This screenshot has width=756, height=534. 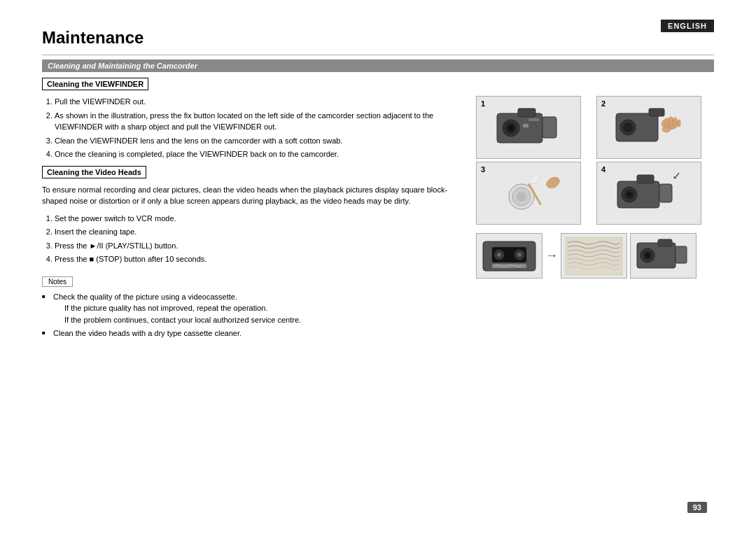 I want to click on list-item: Clean the video heads with a dry type ca…, so click(x=252, y=333).